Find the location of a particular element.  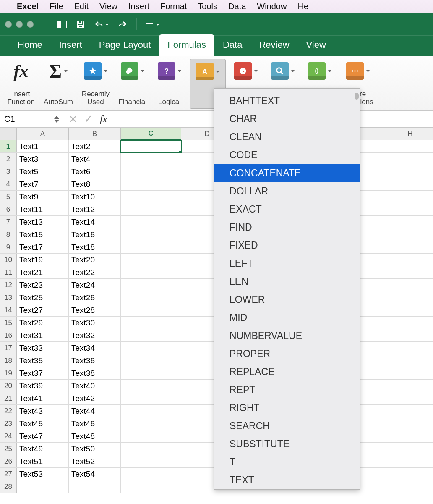

row-header: 9 is located at coordinates (8, 247).